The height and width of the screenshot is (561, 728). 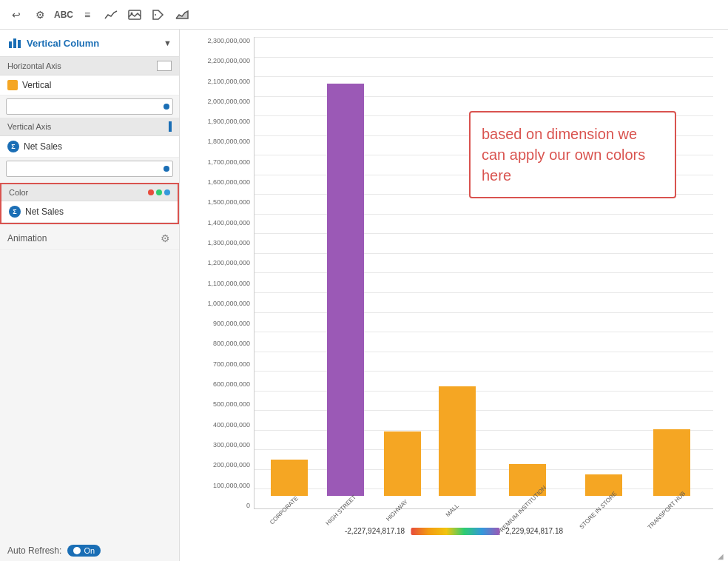 What do you see at coordinates (90, 86) in the screenshot?
I see `horizontal-axis-item: Vertical` at bounding box center [90, 86].